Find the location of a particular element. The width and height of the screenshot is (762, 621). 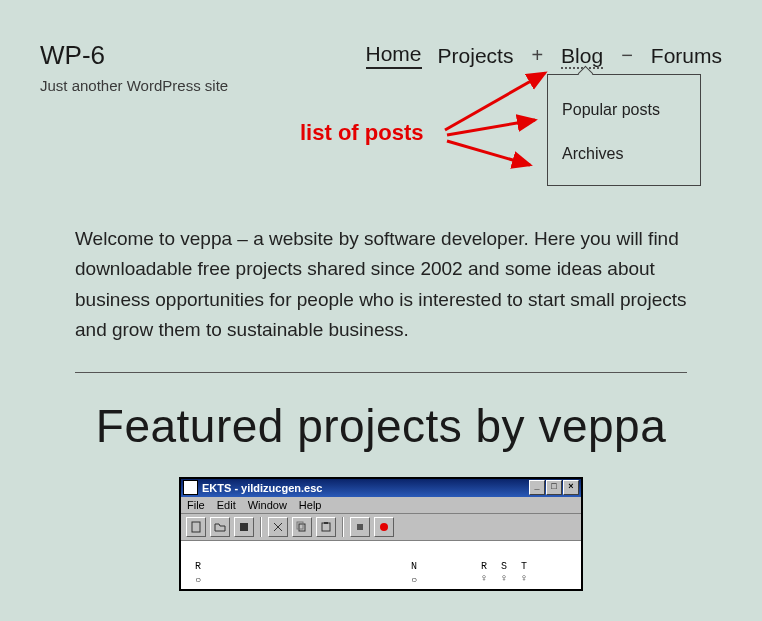

stop-icon is located at coordinates (360, 527).